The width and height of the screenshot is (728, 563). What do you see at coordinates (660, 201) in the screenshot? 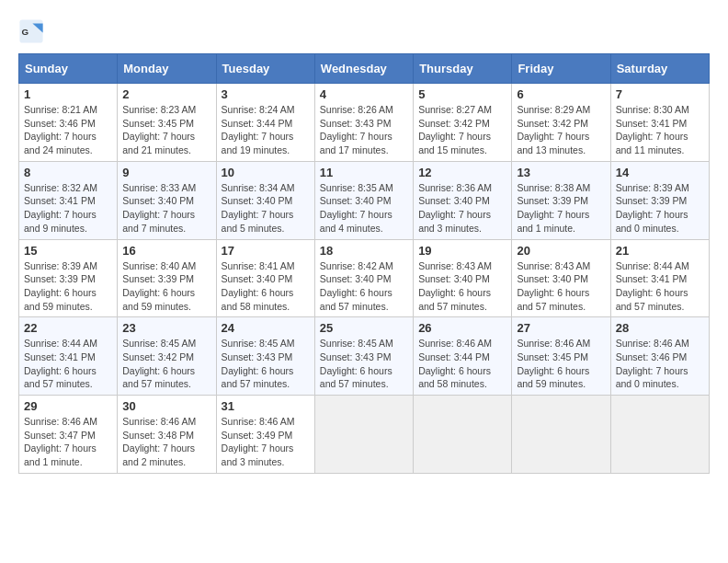
I see `calendar-cell: 14 Sunrise: 8:39 AMSunset: 3:39 PMDaylig…` at bounding box center [660, 201].